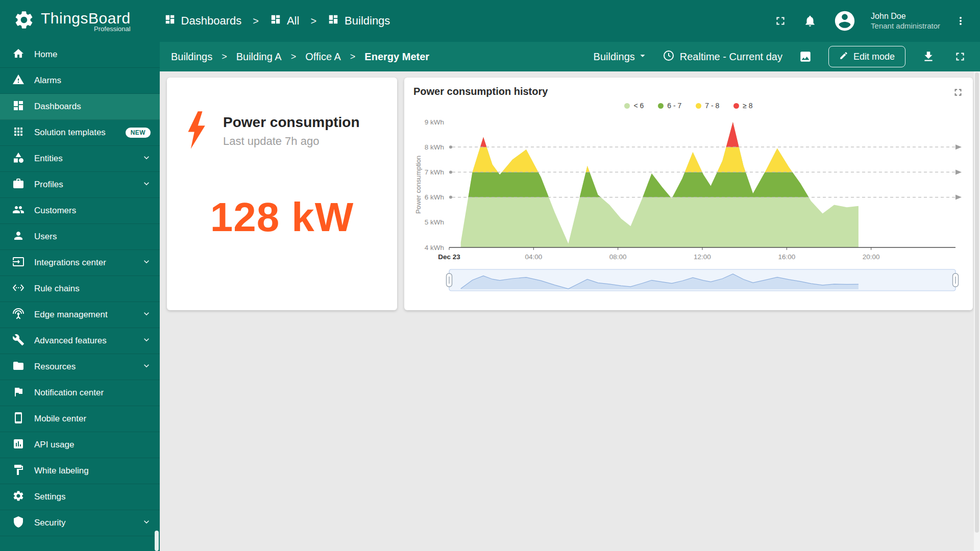  What do you see at coordinates (259, 57) in the screenshot?
I see `crumb-building-a: Building A` at bounding box center [259, 57].